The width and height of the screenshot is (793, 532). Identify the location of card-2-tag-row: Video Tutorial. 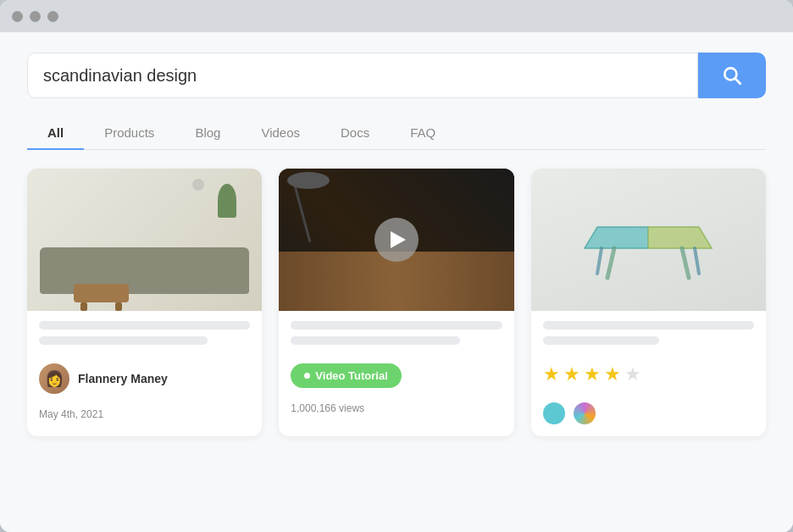
(396, 380).